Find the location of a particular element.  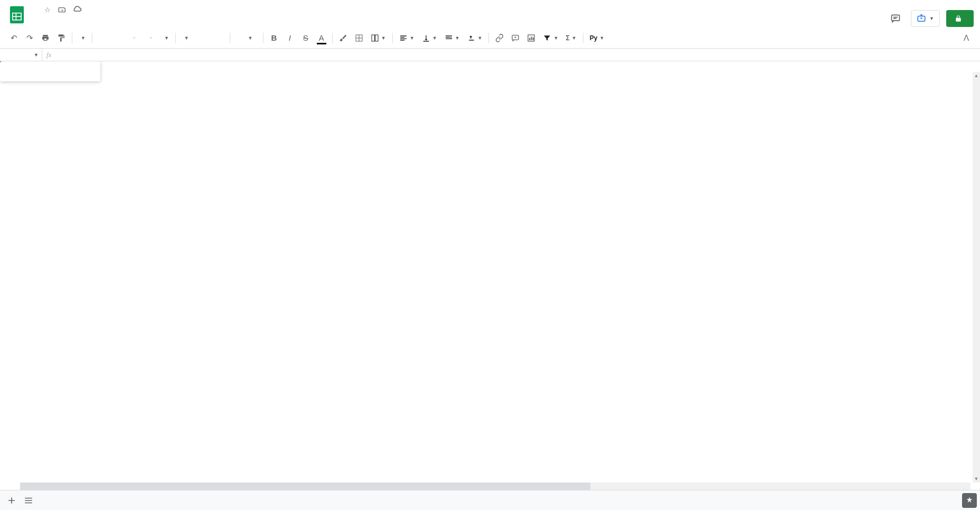

vertical-scrollbar: ▲ ▼ is located at coordinates (976, 277).